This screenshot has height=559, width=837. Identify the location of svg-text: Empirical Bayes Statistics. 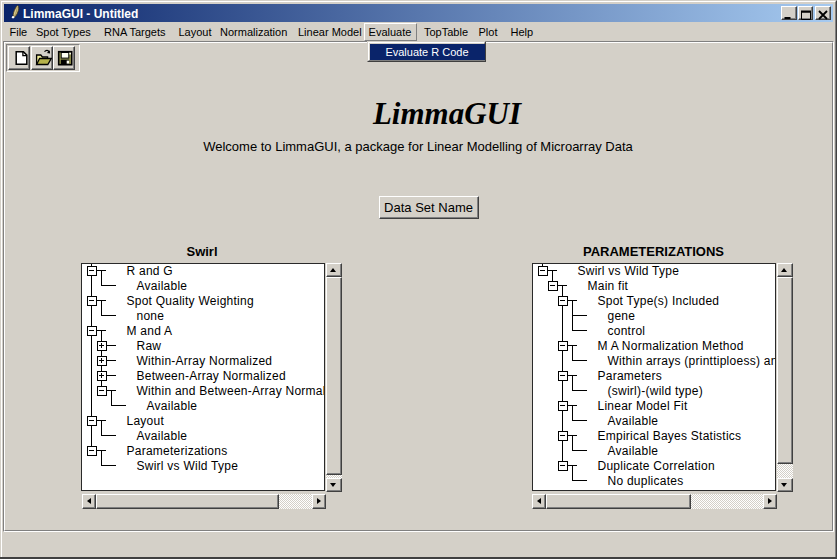
(670, 436).